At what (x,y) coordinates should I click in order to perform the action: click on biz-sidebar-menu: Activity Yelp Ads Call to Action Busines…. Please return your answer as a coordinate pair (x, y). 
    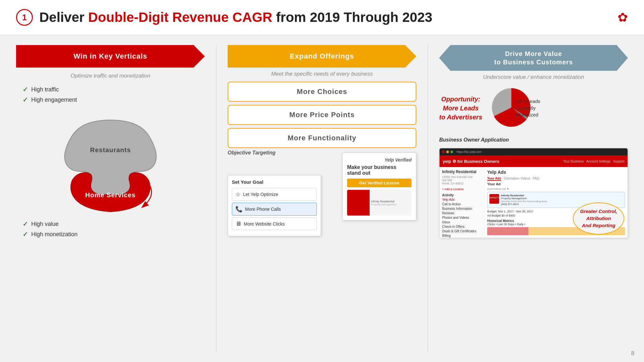
    Looking at the image, I should click on (462, 216).